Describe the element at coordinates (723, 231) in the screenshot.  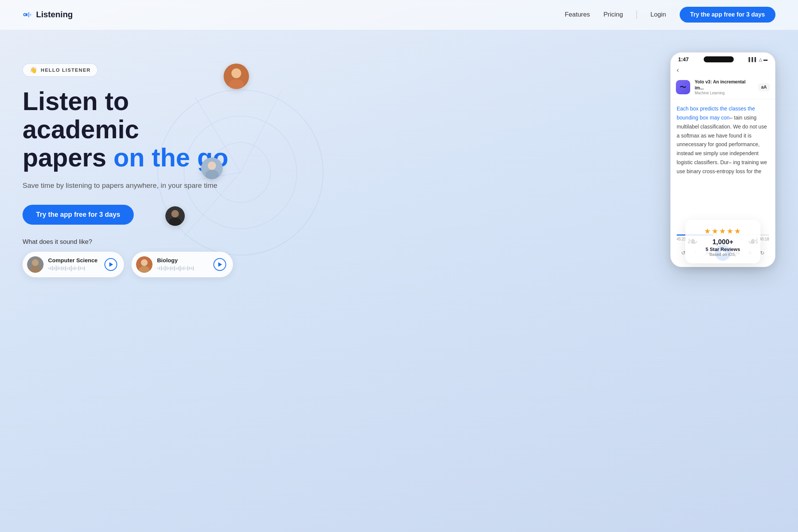
I see `star-rating: ★★★★★` at that location.